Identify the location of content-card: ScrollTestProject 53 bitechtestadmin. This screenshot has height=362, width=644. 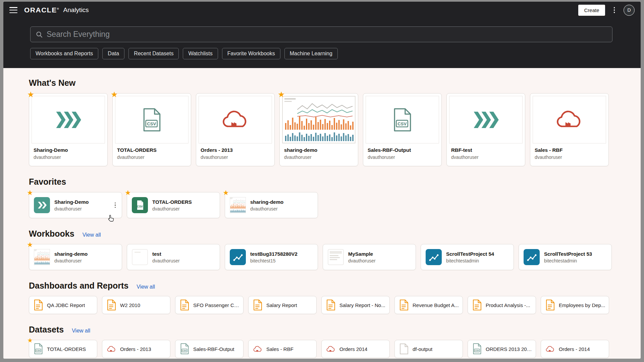
(565, 257).